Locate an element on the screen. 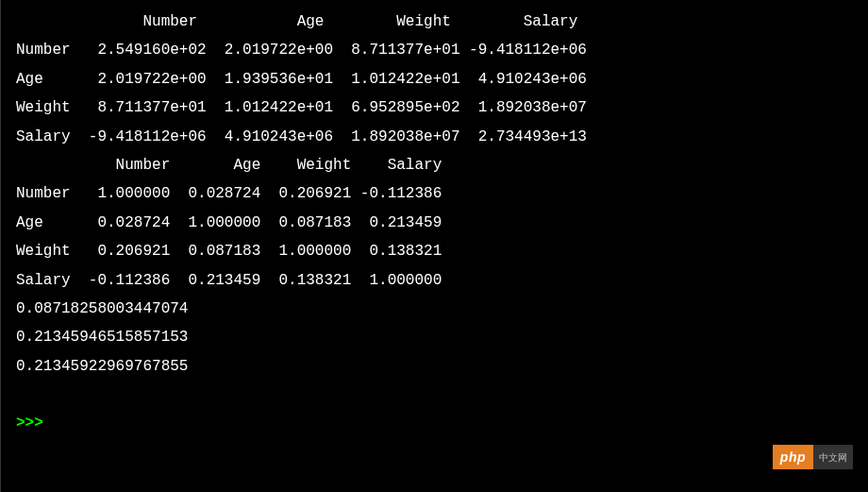 The image size is (868, 492). corr-table-header: Number Age Weight Salary is located at coordinates (434, 165).